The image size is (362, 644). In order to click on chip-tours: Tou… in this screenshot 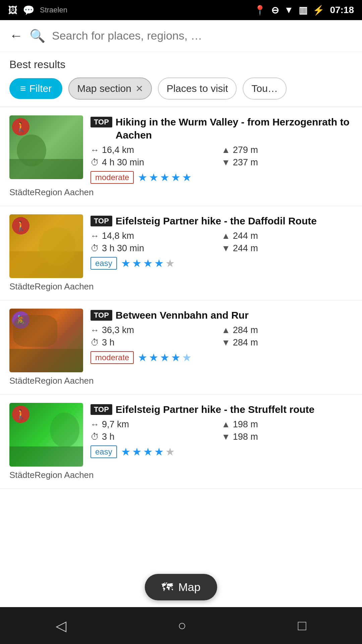, I will do `click(264, 89)`.